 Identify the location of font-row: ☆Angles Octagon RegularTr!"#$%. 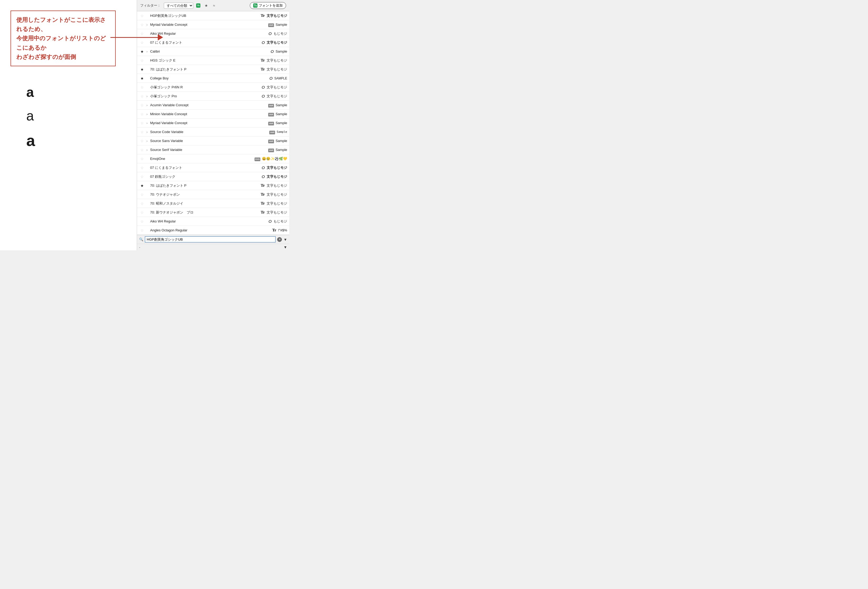
(213, 230).